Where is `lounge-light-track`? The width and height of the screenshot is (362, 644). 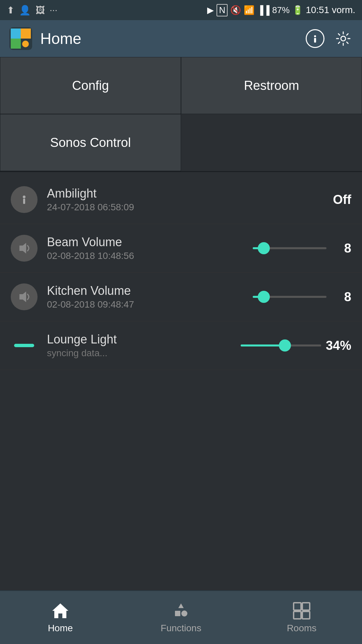 lounge-light-track is located at coordinates (281, 345).